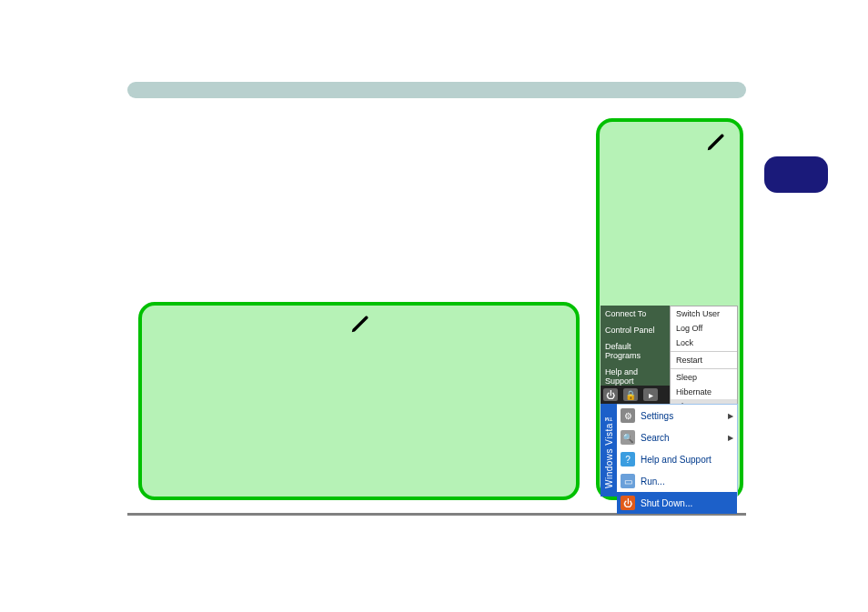  Describe the element at coordinates (437, 90) in the screenshot. I see `page-title-bar` at that location.